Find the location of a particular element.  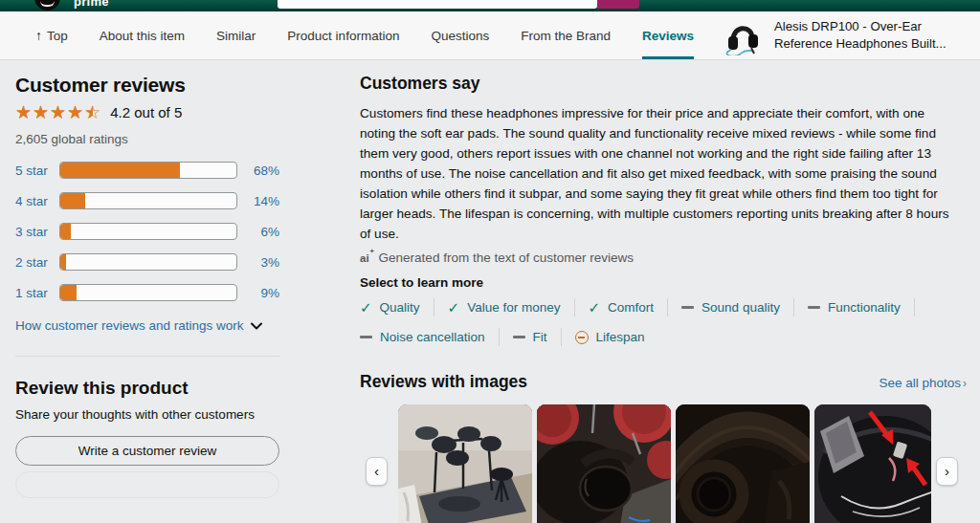

carousel-prev-button: ‹ is located at coordinates (377, 471).